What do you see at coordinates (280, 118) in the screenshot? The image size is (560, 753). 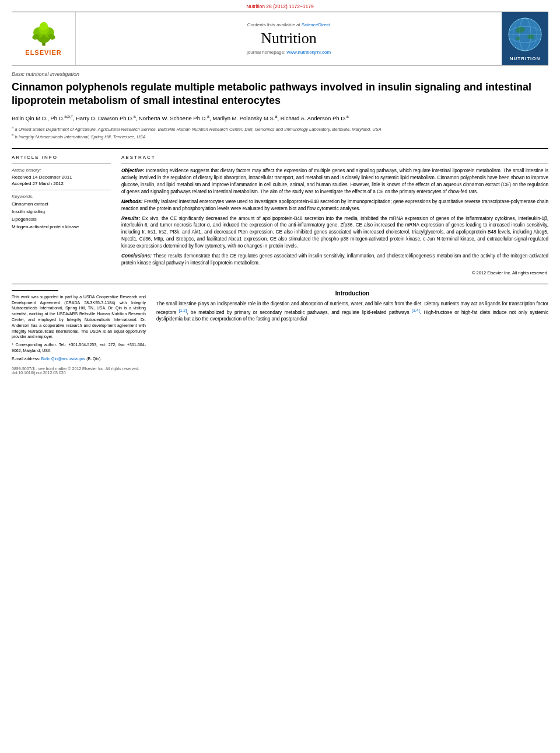 I see `authors-line: Bolin Qin M.D., Ph.D.a,b,*, Harry D. Daw…` at bounding box center [280, 118].